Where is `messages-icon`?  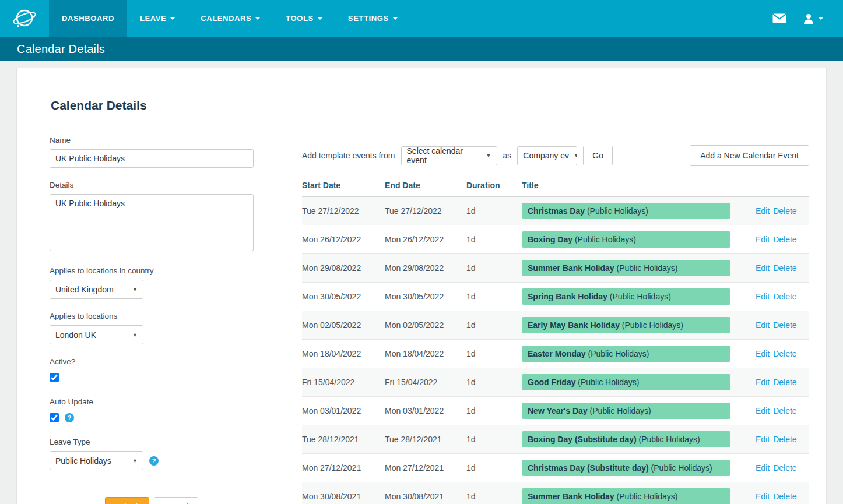
messages-icon is located at coordinates (779, 19).